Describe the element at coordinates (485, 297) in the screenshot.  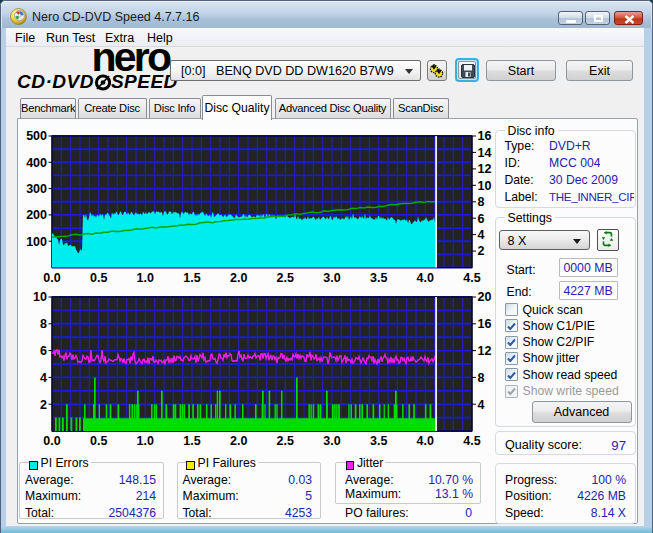
I see `svg-text: 20` at that location.